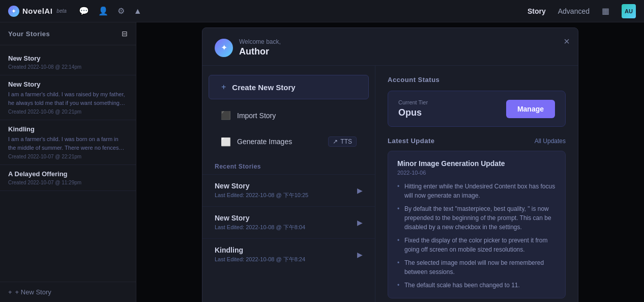 Image resolution: width=644 pixels, height=302 pixels. I want to click on story-date: Created 2022-10-07 @ 11:29pm, so click(68, 182).